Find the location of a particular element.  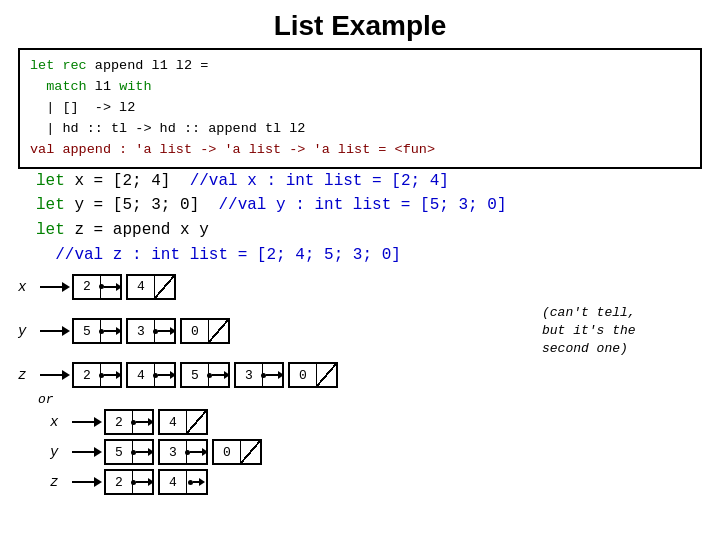

sub-y-cell-3: 0 is located at coordinates (237, 452).